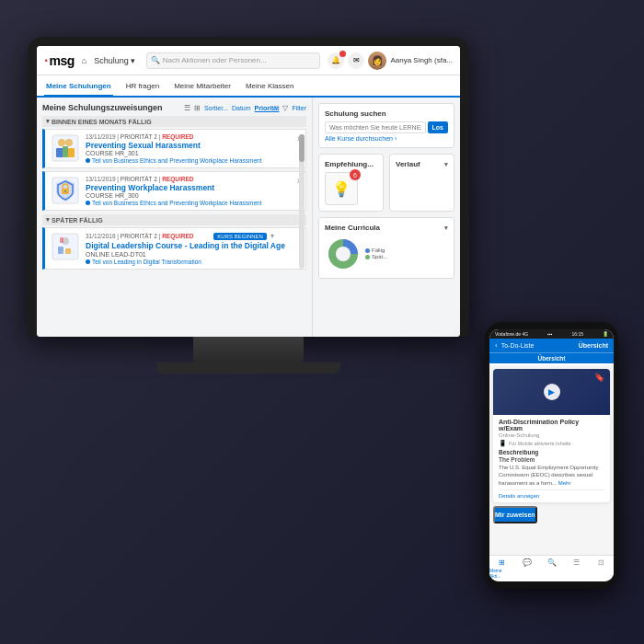  I want to click on course-id: COURSE HR_301, so click(189, 153).